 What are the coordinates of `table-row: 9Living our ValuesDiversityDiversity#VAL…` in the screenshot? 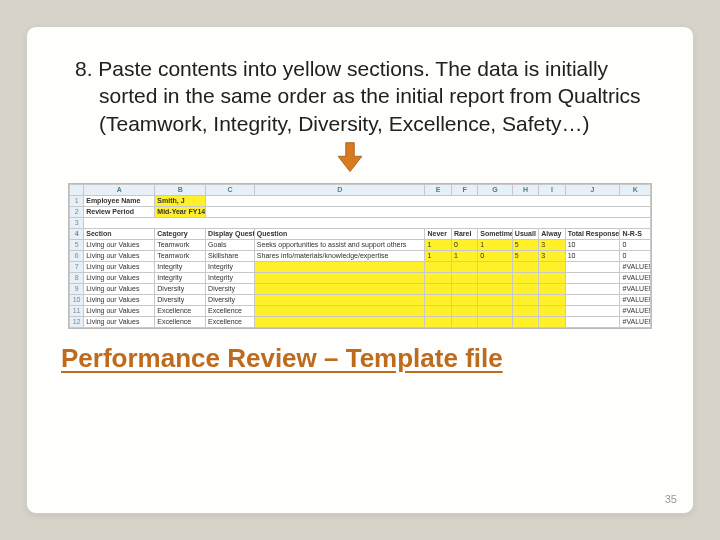 It's located at (360, 288).